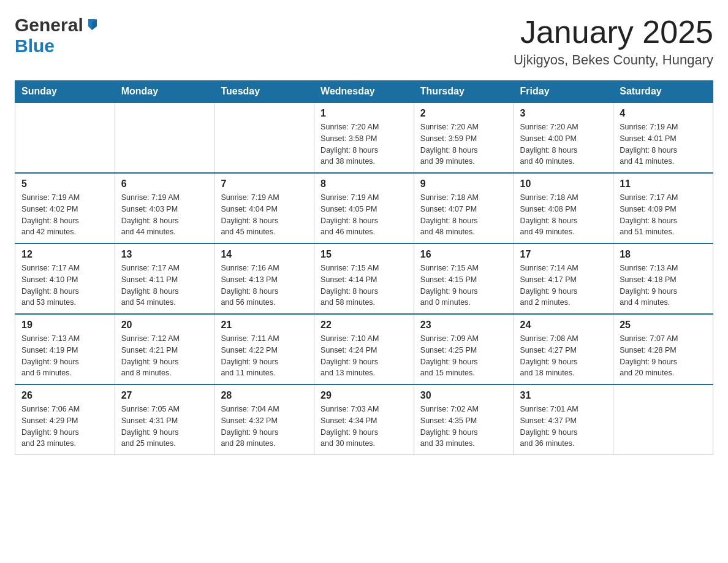 This screenshot has height=563, width=728. I want to click on day-number: 26, so click(65, 396).